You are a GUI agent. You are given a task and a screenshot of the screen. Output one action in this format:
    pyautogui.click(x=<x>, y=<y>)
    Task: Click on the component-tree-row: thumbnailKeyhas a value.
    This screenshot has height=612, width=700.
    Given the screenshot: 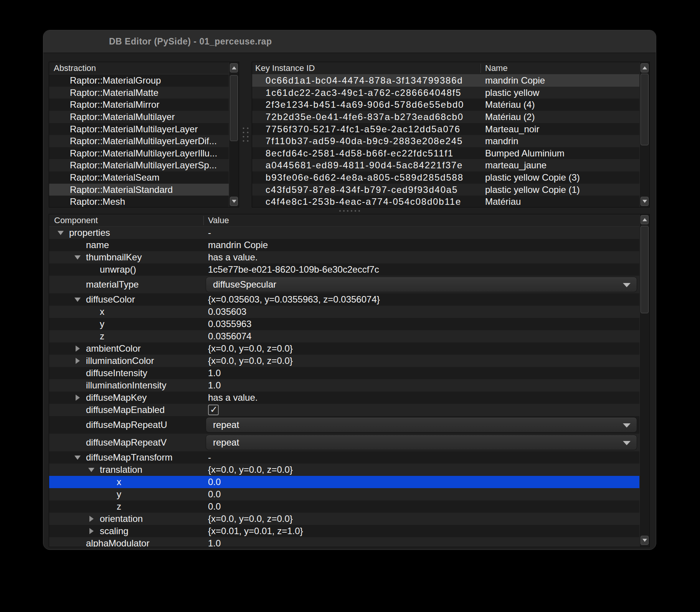 What is the action you would take?
    pyautogui.click(x=344, y=257)
    